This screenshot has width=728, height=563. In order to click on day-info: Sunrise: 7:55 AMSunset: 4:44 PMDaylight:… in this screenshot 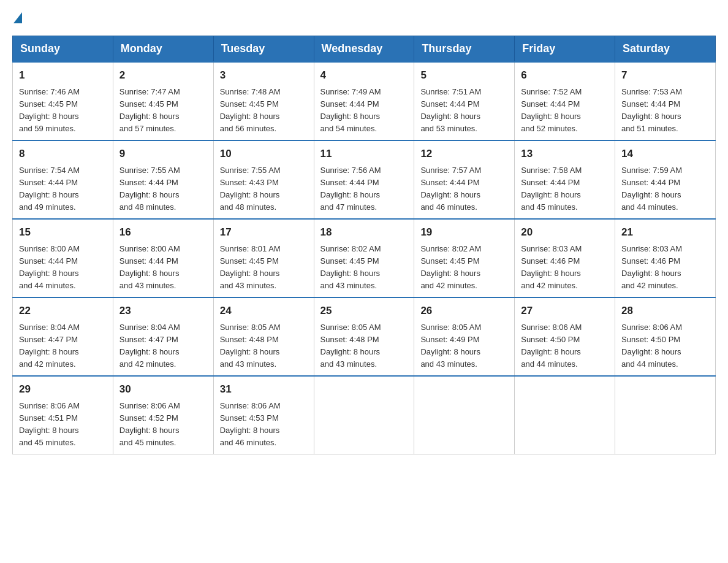, I will do `click(163, 189)`.